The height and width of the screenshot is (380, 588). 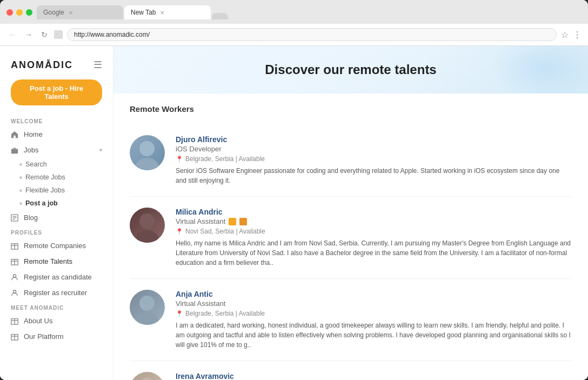 I want to click on home-icon, so click(x=15, y=135).